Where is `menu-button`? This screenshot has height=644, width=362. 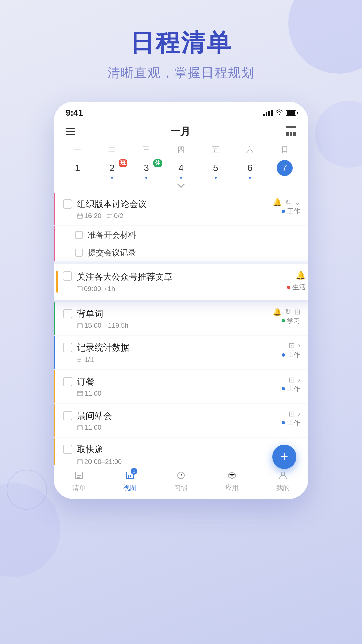 menu-button is located at coordinates (70, 131).